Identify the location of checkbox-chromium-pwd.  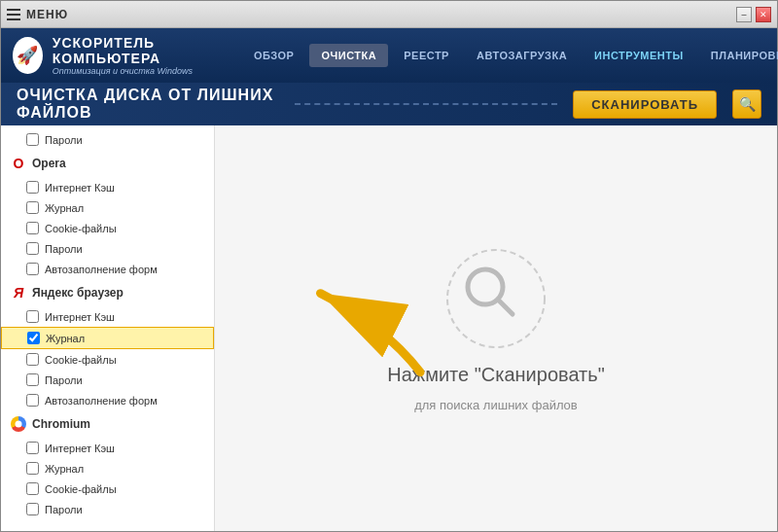
(33, 510).